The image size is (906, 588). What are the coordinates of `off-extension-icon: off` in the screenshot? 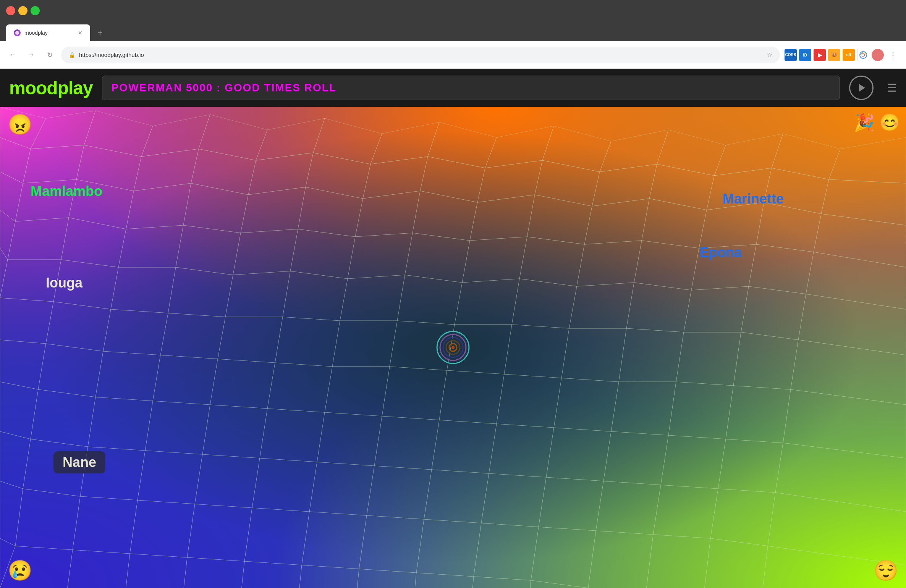 It's located at (849, 55).